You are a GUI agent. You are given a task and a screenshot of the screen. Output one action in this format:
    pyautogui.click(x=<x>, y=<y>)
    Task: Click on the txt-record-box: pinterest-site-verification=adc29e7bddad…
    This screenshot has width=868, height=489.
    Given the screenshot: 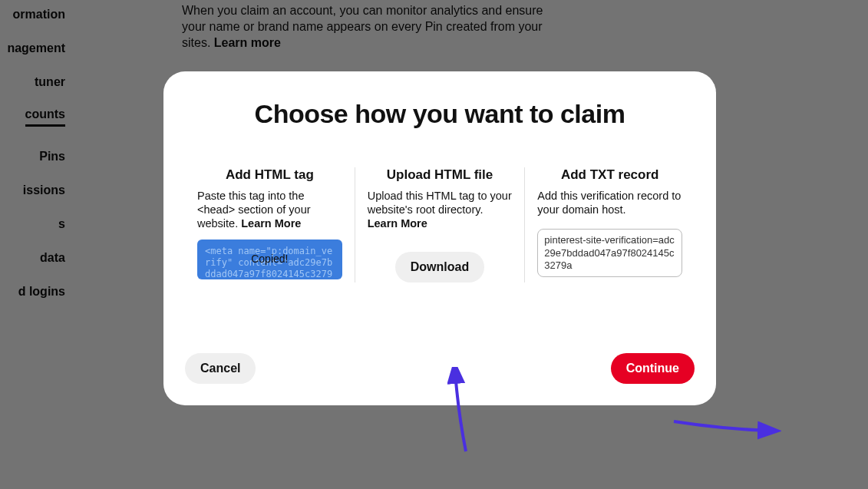 What is the action you would take?
    pyautogui.click(x=609, y=253)
    